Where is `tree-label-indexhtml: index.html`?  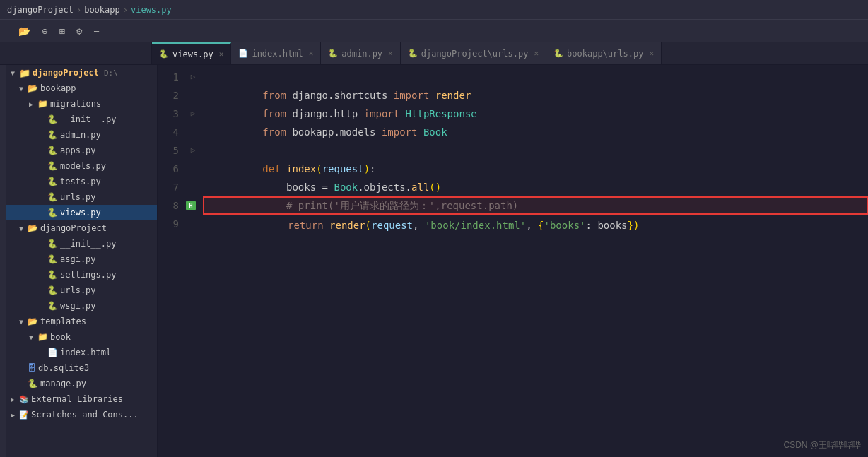 tree-label-indexhtml: index.html is located at coordinates (86, 352).